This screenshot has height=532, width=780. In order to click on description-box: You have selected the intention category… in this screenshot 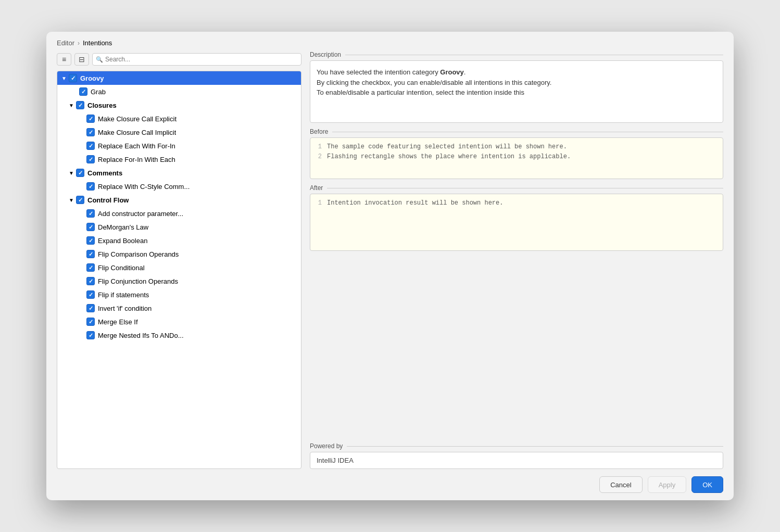, I will do `click(517, 92)`.